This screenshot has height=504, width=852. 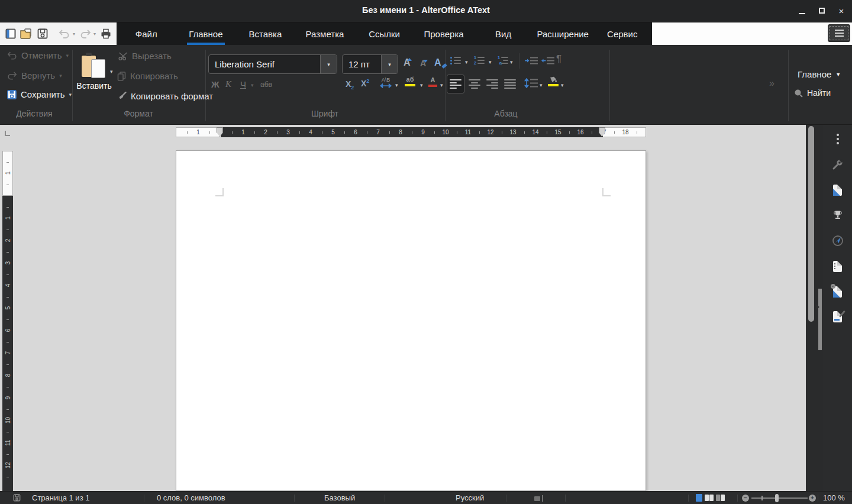 What do you see at coordinates (503, 34) in the screenshot?
I see `tab-6: Вид` at bounding box center [503, 34].